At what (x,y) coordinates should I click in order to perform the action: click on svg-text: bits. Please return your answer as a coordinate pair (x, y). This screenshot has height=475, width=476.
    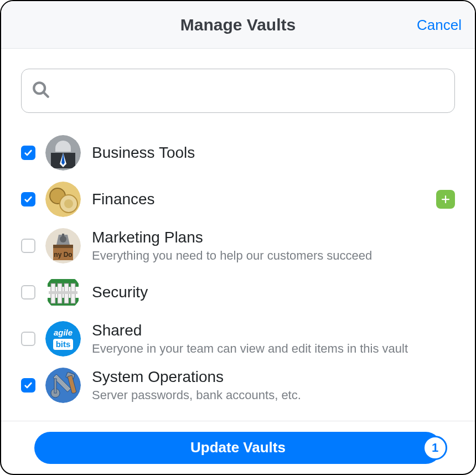
    Looking at the image, I should click on (63, 344).